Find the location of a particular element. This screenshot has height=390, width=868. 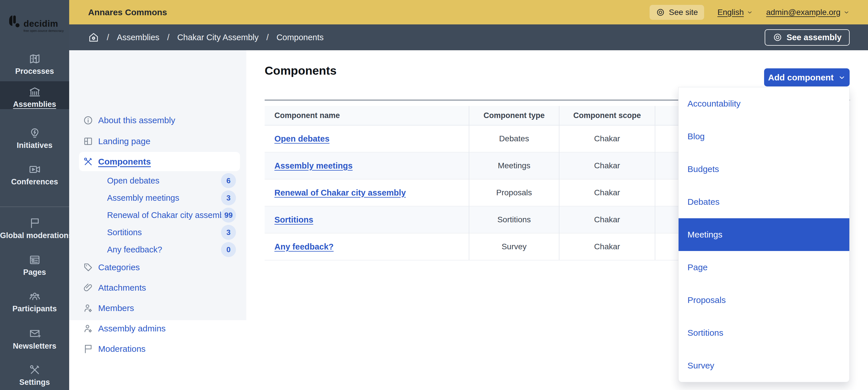

component-link: Any feedback? is located at coordinates (304, 247).